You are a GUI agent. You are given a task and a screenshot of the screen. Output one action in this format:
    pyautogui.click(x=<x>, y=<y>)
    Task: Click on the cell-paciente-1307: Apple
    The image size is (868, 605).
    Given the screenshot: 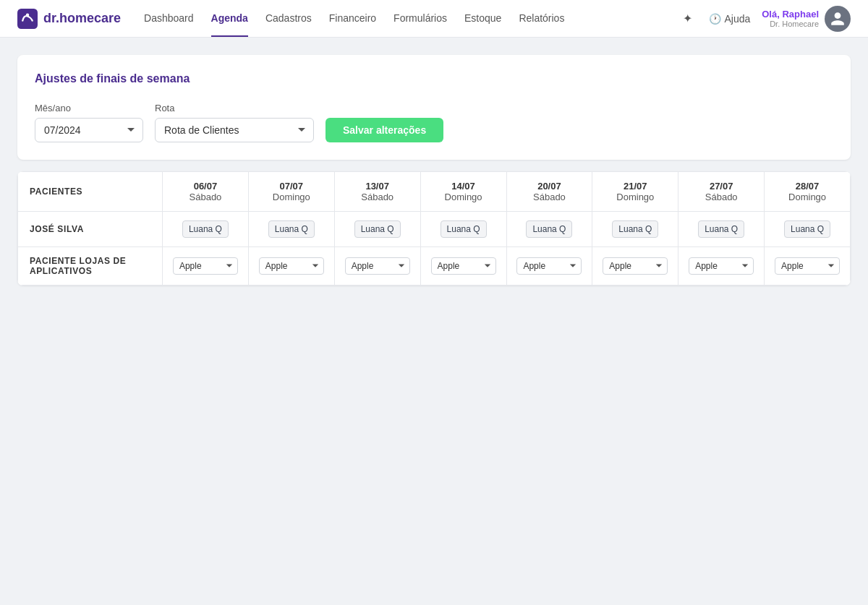 What is the action you would take?
    pyautogui.click(x=378, y=266)
    